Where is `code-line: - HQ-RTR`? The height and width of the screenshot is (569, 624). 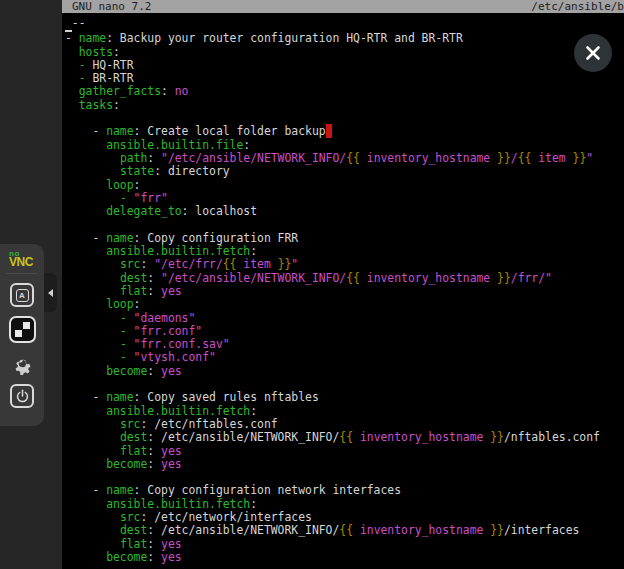
code-line: - HQ-RTR is located at coordinates (344, 66).